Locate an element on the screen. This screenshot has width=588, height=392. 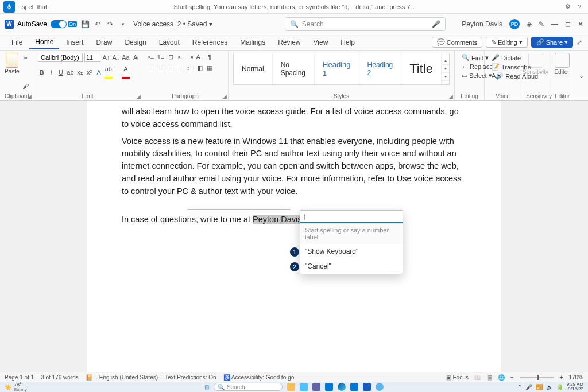
taskbar-widgets-icon is located at coordinates (304, 387).